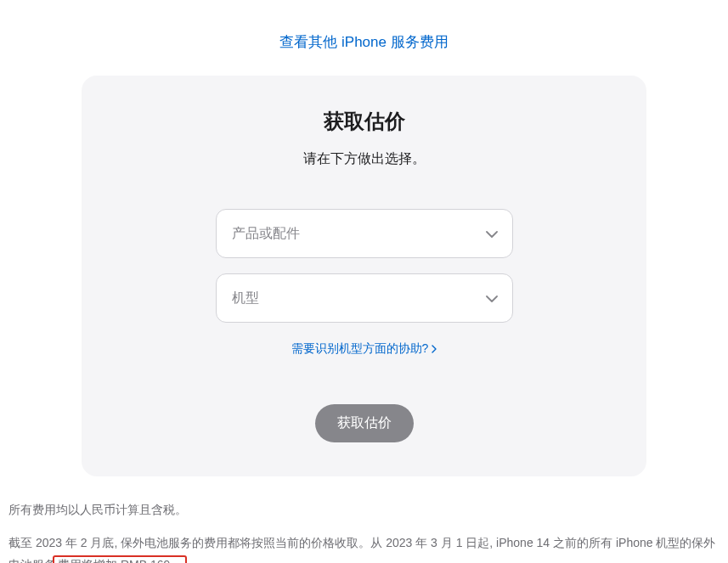  I want to click on get-estimate-button: 获取估价, so click(364, 423).